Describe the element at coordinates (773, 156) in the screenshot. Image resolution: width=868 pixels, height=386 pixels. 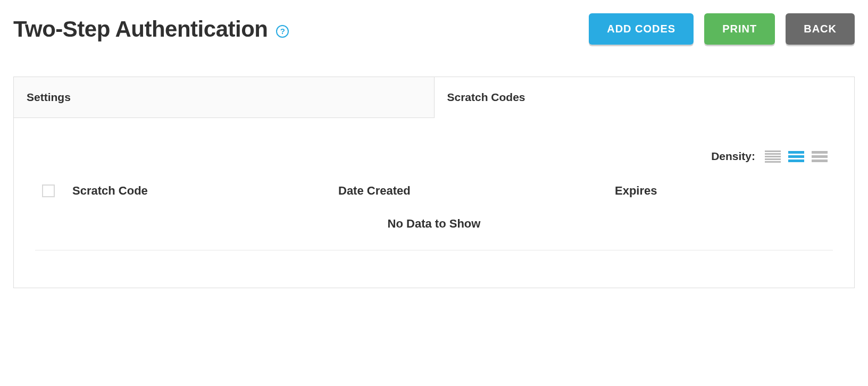
I see `density-compact-icon` at that location.